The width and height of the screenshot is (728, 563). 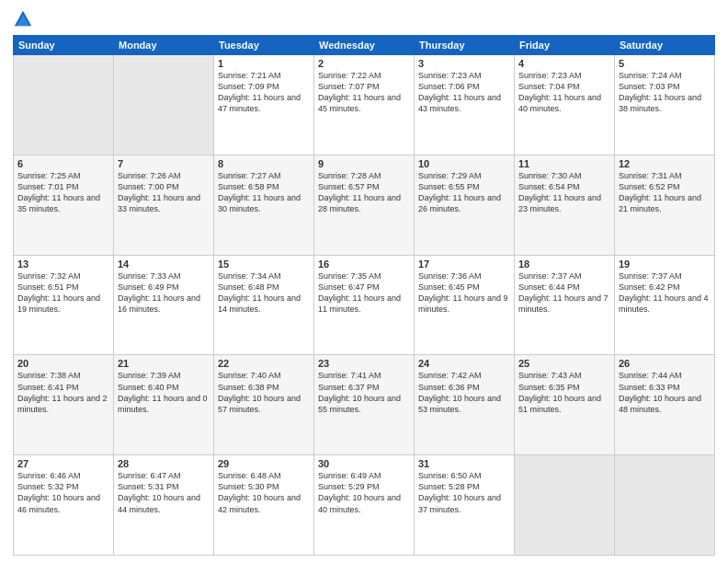 What do you see at coordinates (264, 92) in the screenshot?
I see `day-info: Sunrise: 7:21 AM Sunset: 7:09 PM Dayligh…` at bounding box center [264, 92].